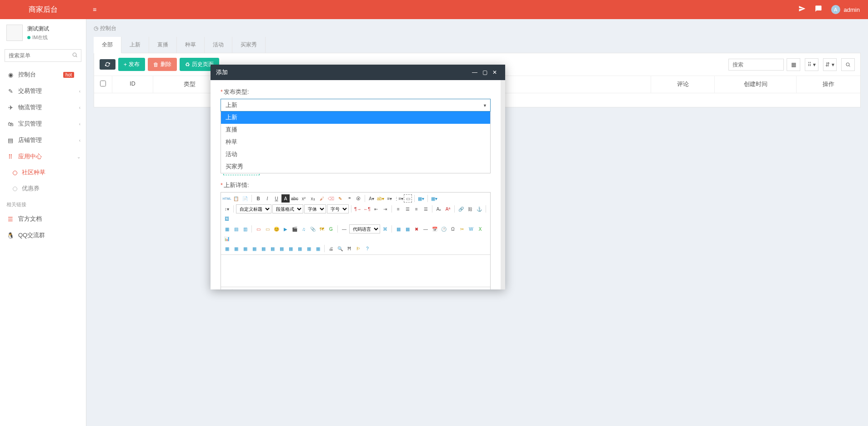 Image resolution: width=868 pixels, height=426 pixels. What do you see at coordinates (846, 10) in the screenshot?
I see `user-menu: A admin` at bounding box center [846, 10].